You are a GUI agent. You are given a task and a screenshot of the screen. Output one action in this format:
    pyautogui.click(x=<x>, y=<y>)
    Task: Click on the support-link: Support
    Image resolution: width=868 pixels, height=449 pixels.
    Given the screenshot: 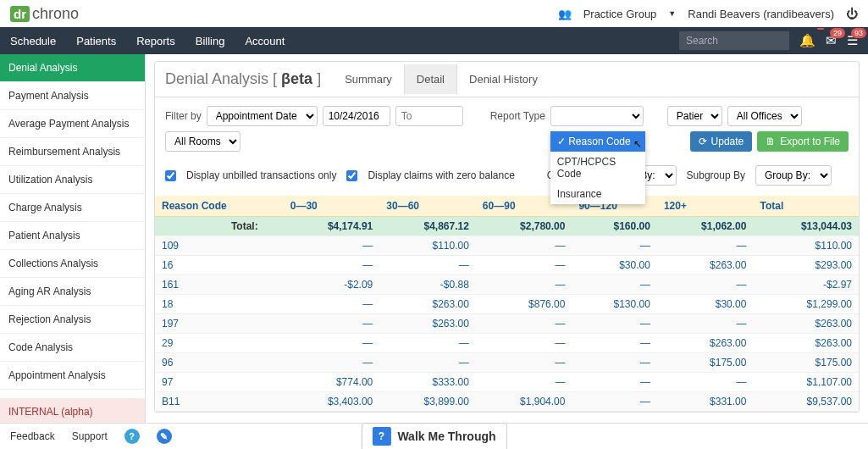 What is the action you would take?
    pyautogui.click(x=90, y=436)
    